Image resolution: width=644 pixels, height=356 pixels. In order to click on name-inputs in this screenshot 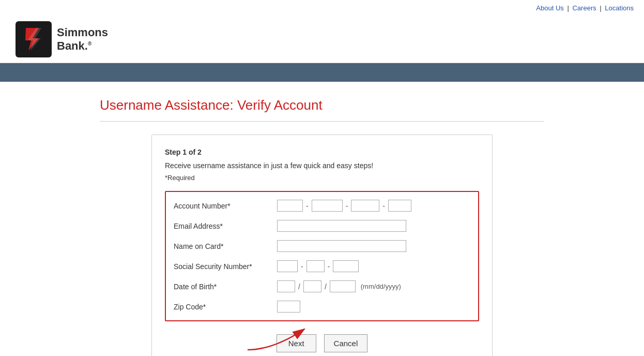, I will do `click(342, 246)`.